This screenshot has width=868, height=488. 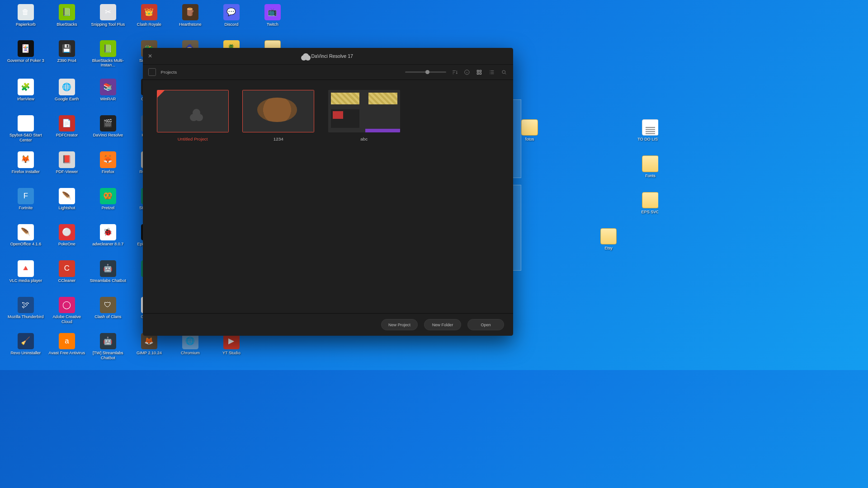 I want to click on desktop-icon-fortnite: FFortnite, so click(x=25, y=199).